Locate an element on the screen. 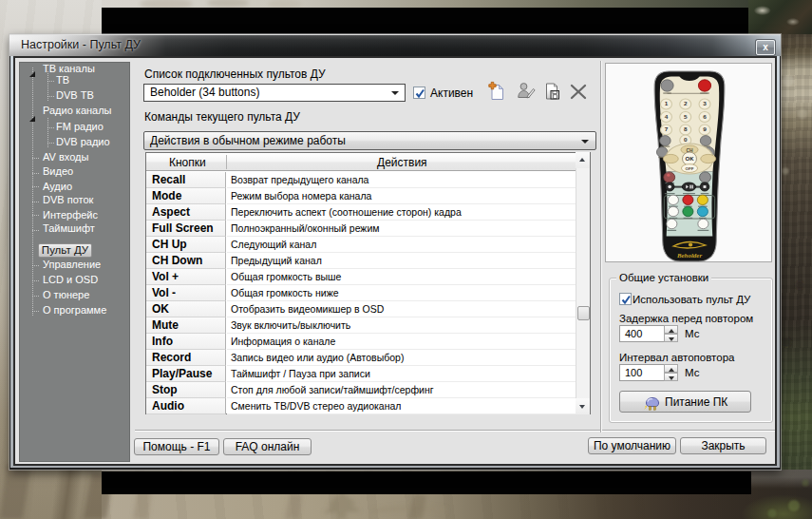 The image size is (812, 519). svg-text: 5 is located at coordinates (686, 116).